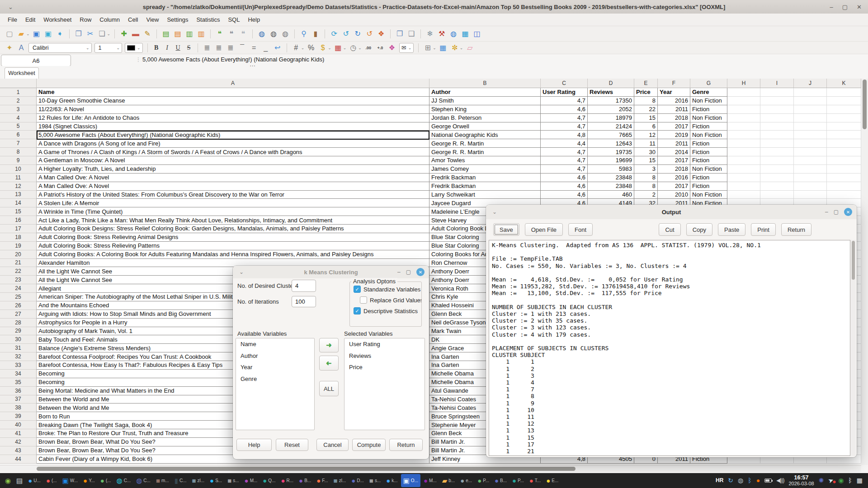 This screenshot has height=488, width=868. What do you see at coordinates (810, 195) in the screenshot?
I see `cell-J13` at bounding box center [810, 195].